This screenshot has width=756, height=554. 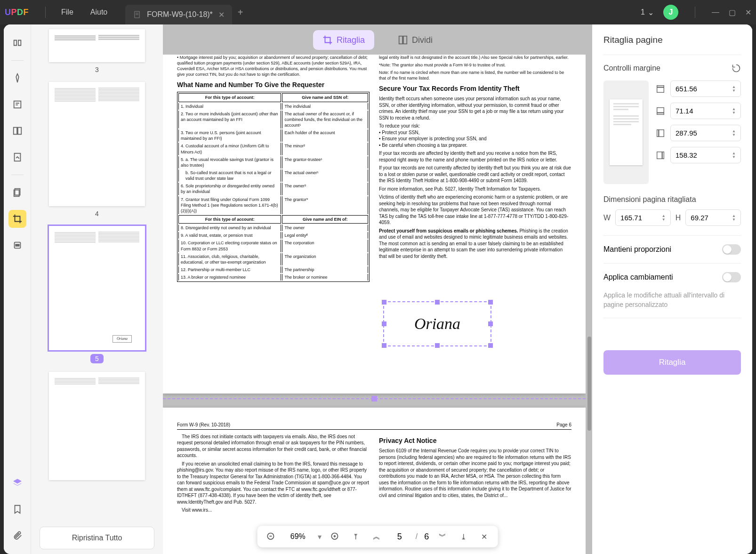 I want to click on maximize-button: ▢, so click(x=732, y=12).